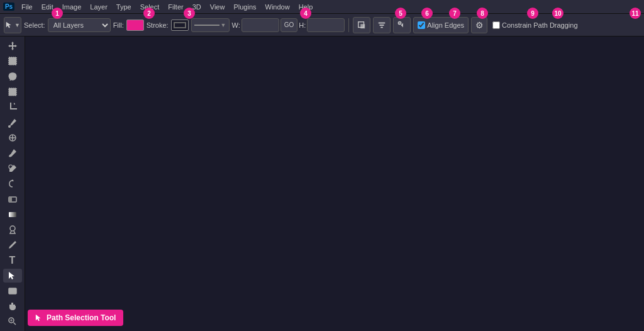 This screenshot has height=331, width=644. I want to click on constrain-path-label: Constrain Path Dragging, so click(540, 25).